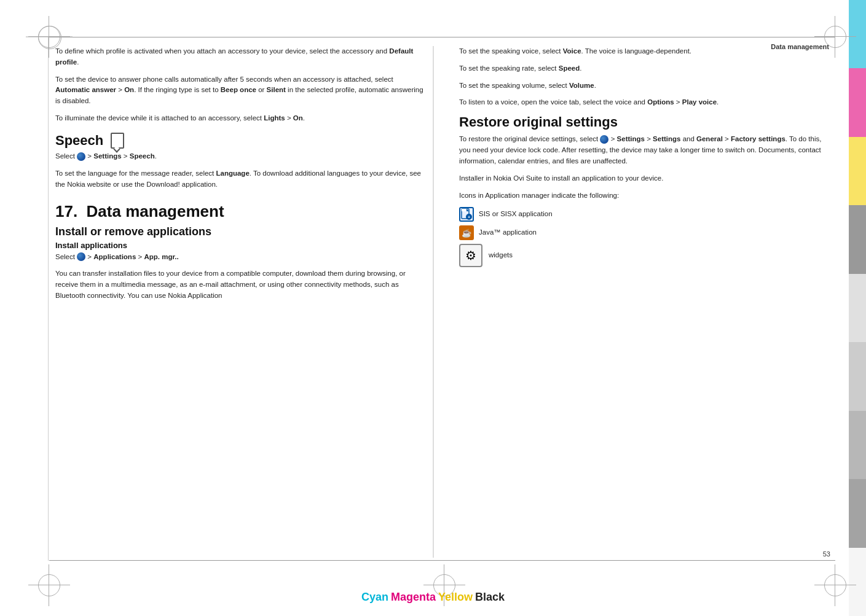 The width and height of the screenshot is (866, 616). I want to click on tab-white, so click(857, 582).